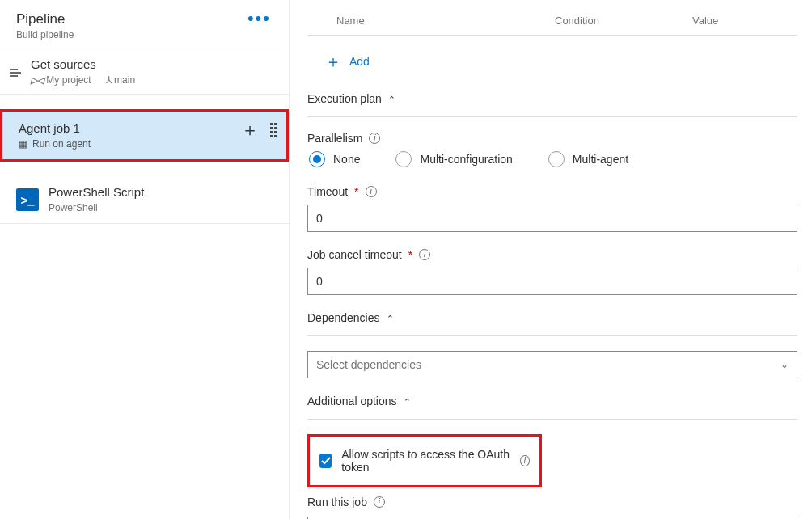 The height and width of the screenshot is (519, 812). What do you see at coordinates (333, 61) in the screenshot?
I see `plus-icon: ＋` at bounding box center [333, 61].